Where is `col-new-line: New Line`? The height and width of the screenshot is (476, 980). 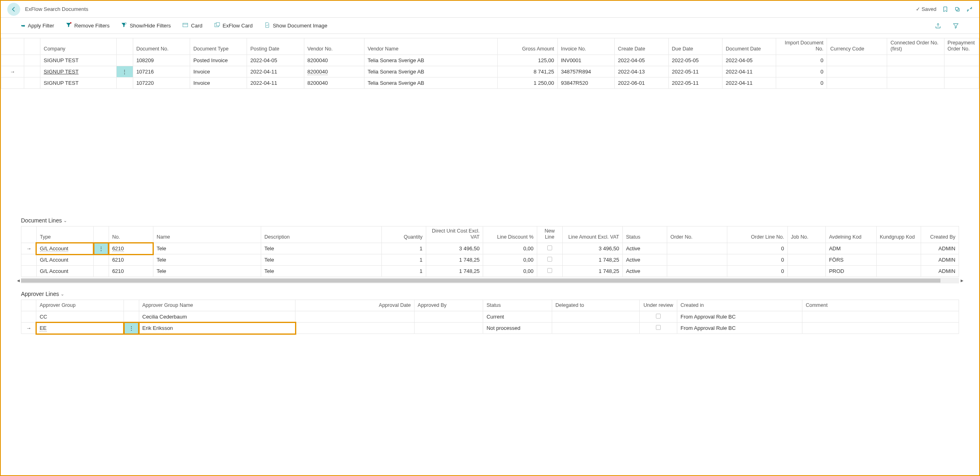
col-new-line: New Line is located at coordinates (550, 235).